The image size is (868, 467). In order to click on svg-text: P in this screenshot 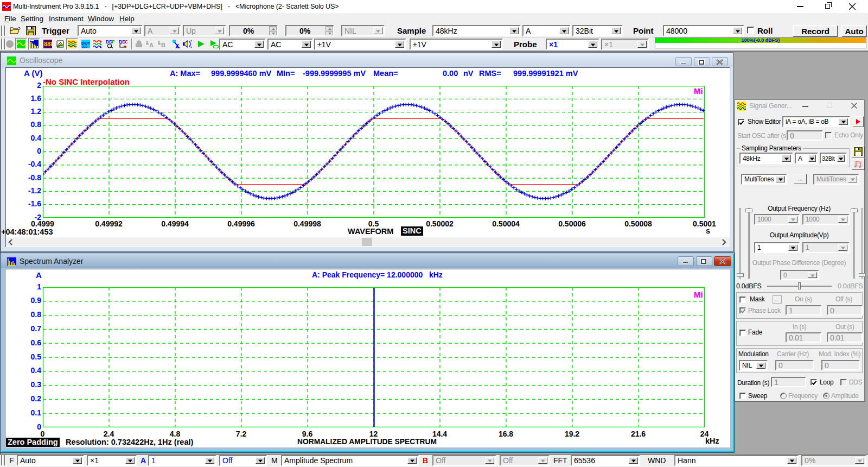, I will do `click(113, 42)`.